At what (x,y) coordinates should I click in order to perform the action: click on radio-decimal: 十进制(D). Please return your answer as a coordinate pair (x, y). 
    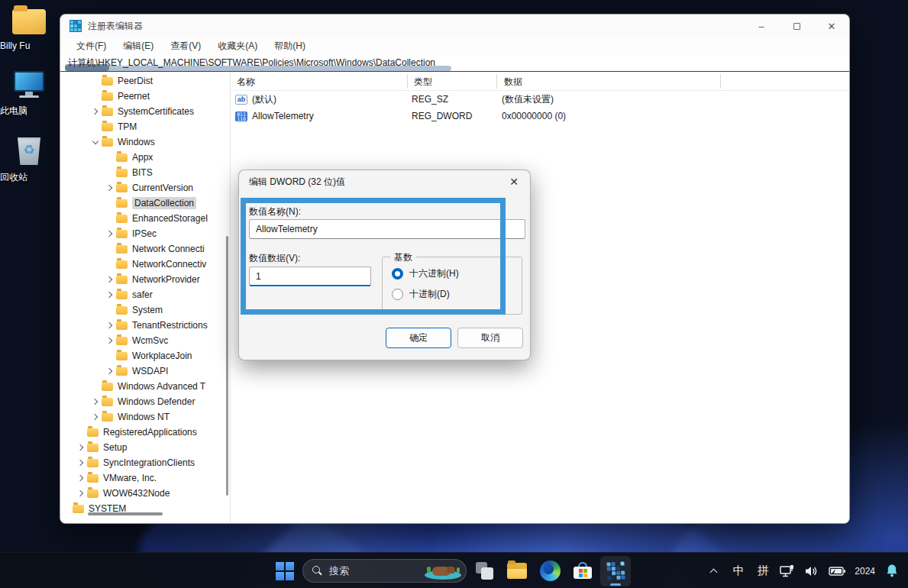
    Looking at the image, I should click on (421, 295).